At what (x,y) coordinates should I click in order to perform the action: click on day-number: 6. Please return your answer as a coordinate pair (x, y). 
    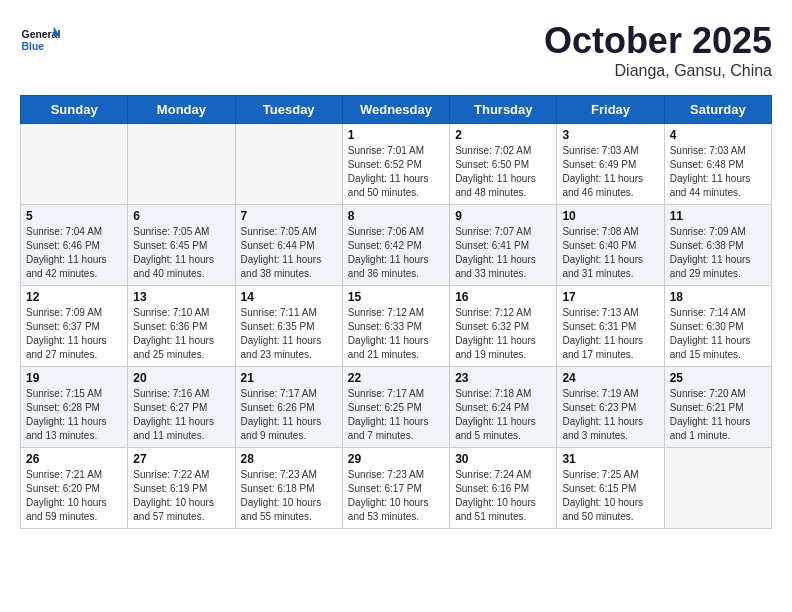
    Looking at the image, I should click on (181, 216).